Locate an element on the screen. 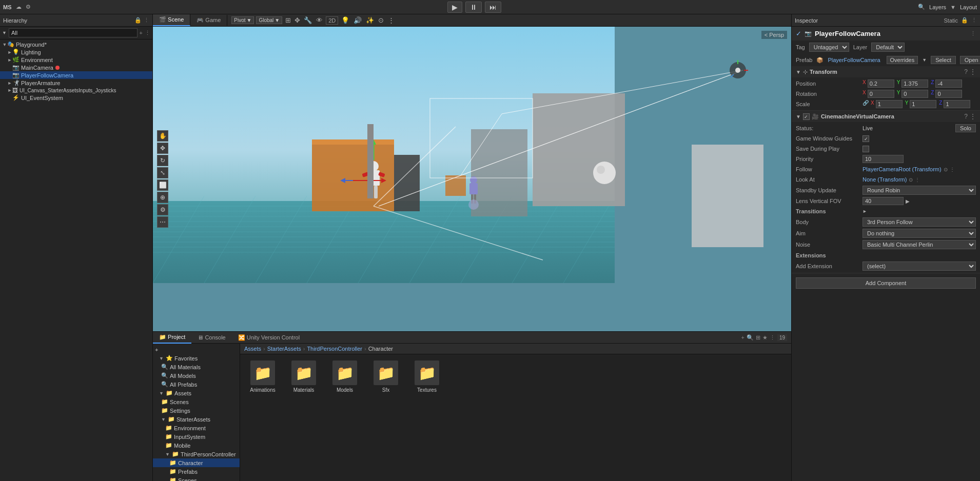  follow-more-icon: ⋮ is located at coordinates (952, 169).